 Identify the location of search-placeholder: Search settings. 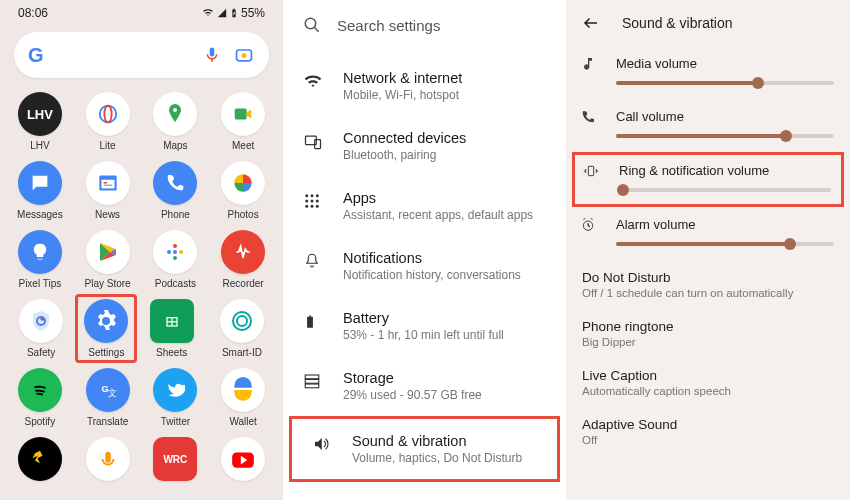
(388, 26).